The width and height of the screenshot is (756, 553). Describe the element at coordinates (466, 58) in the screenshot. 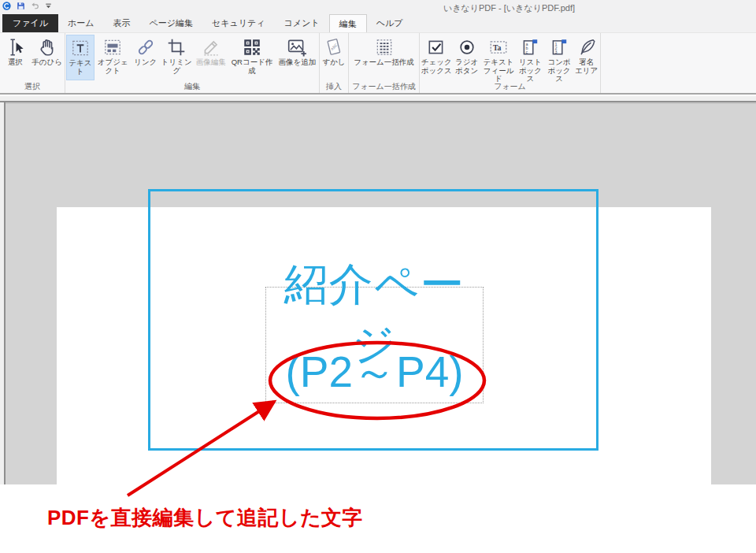

I see `radio-button-form-button: ラジオ ボタン` at that location.